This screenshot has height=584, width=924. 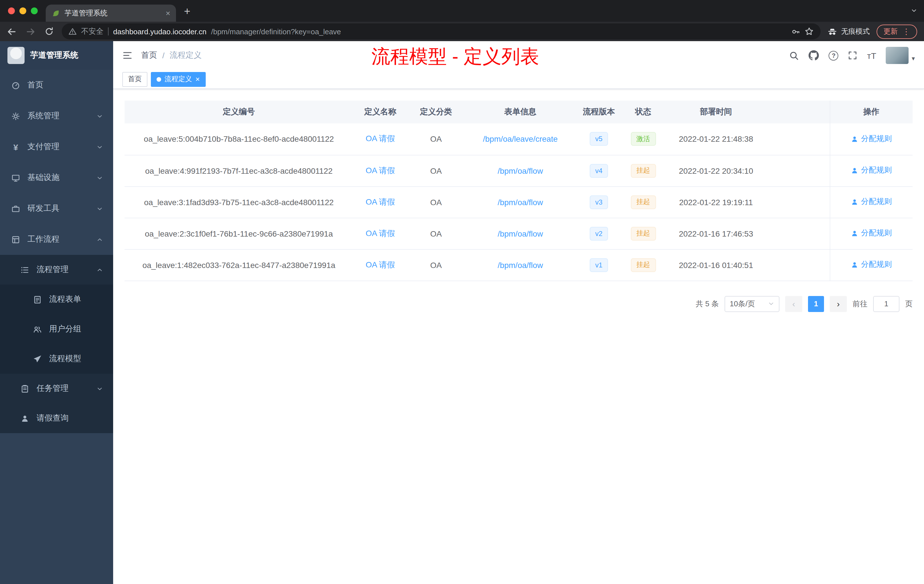 What do you see at coordinates (809, 31) in the screenshot?
I see `bookmark-star-icon` at bounding box center [809, 31].